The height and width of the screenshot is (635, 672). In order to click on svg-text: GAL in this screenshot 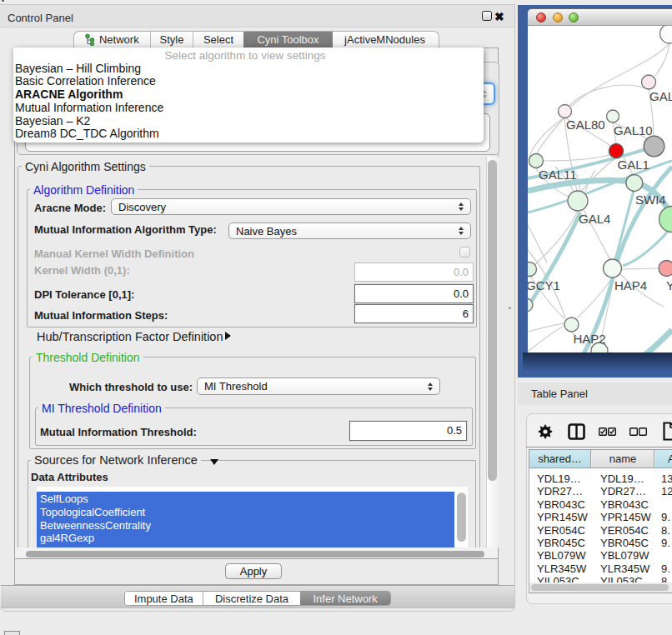, I will do `click(660, 97)`.